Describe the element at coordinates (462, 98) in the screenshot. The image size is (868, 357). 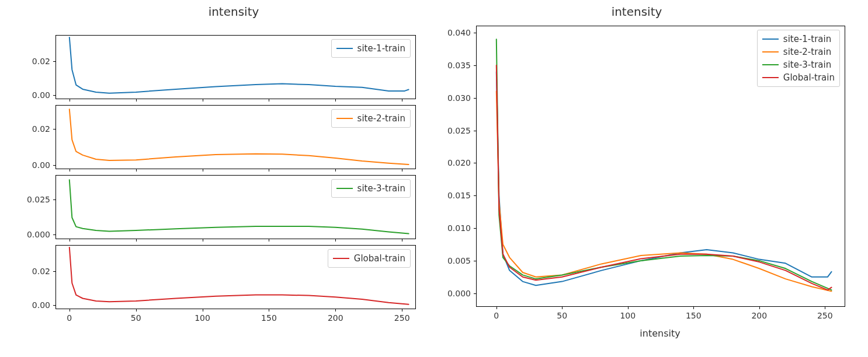
I see `ytick-label: 0.030` at that location.